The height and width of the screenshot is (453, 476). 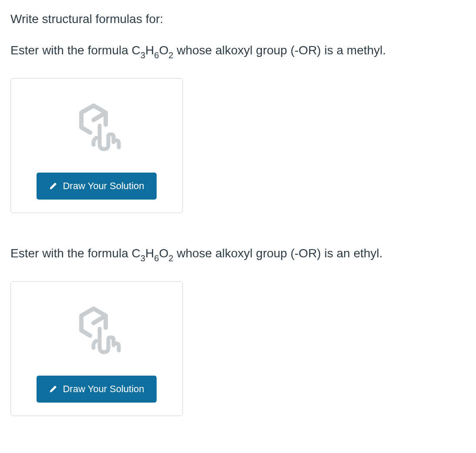 I want to click on draw-solution-button-2: Draw Your Solution, so click(x=97, y=389).